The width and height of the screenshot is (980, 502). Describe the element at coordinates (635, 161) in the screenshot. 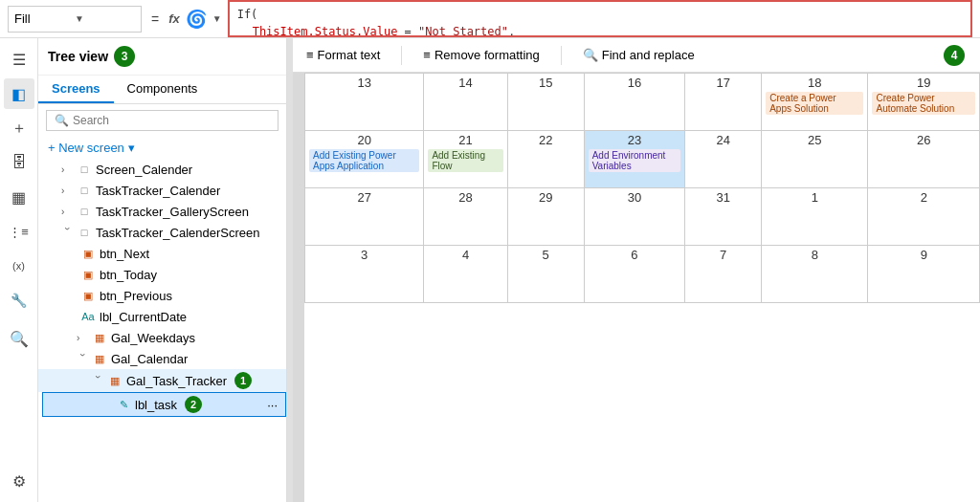

I see `event-chip: Add Environment Variables` at that location.